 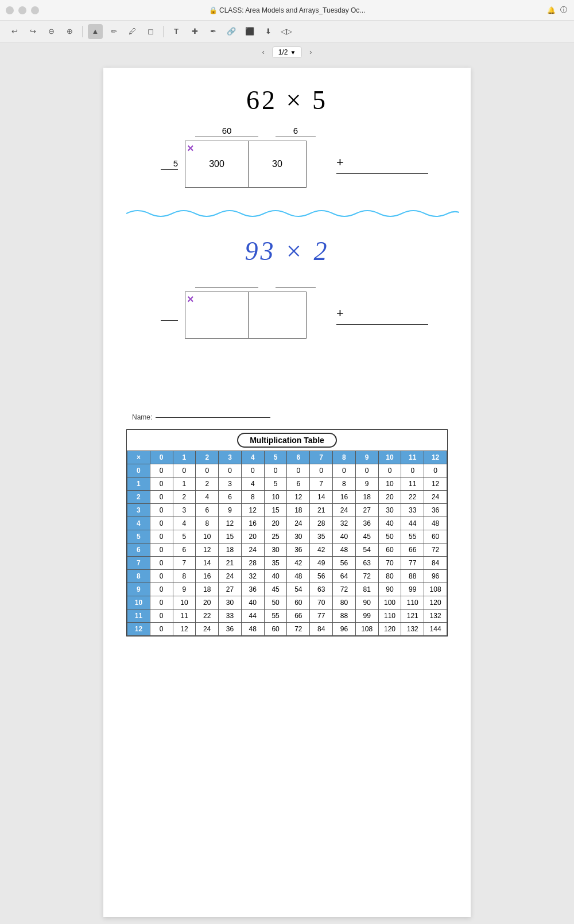 I want to click on cell-0-2: 0, so click(x=207, y=471).